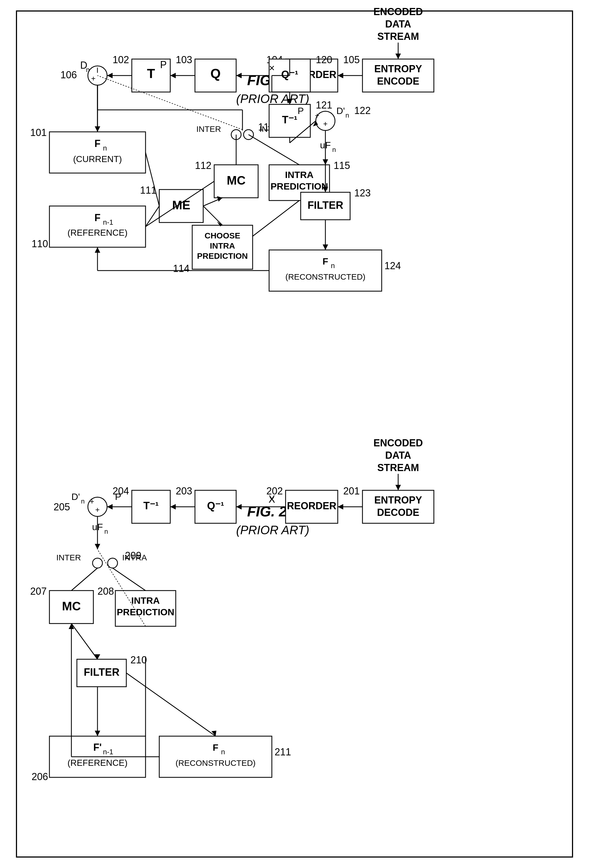 This screenshot has width=589, height=868. I want to click on fig2-x-cross: ×, so click(272, 499).